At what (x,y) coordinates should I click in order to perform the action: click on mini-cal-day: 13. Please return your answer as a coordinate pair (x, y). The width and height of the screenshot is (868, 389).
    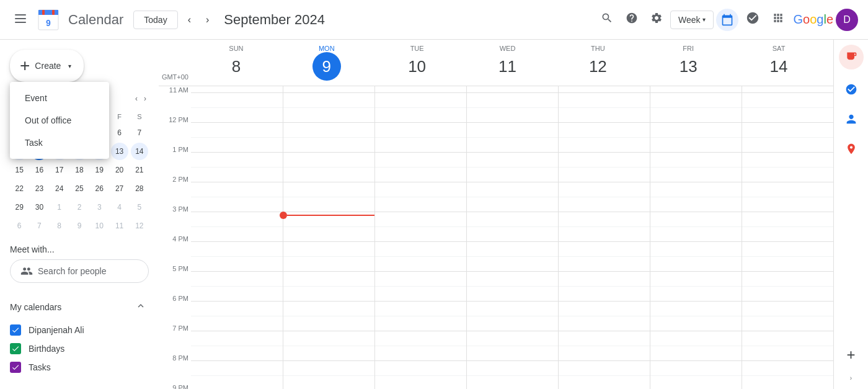
    Looking at the image, I should click on (120, 151).